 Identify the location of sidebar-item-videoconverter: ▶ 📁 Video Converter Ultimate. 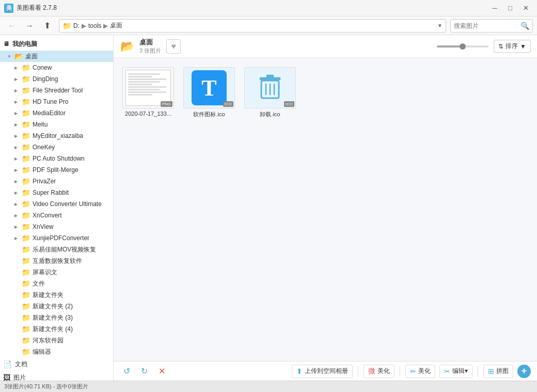
(57, 204).